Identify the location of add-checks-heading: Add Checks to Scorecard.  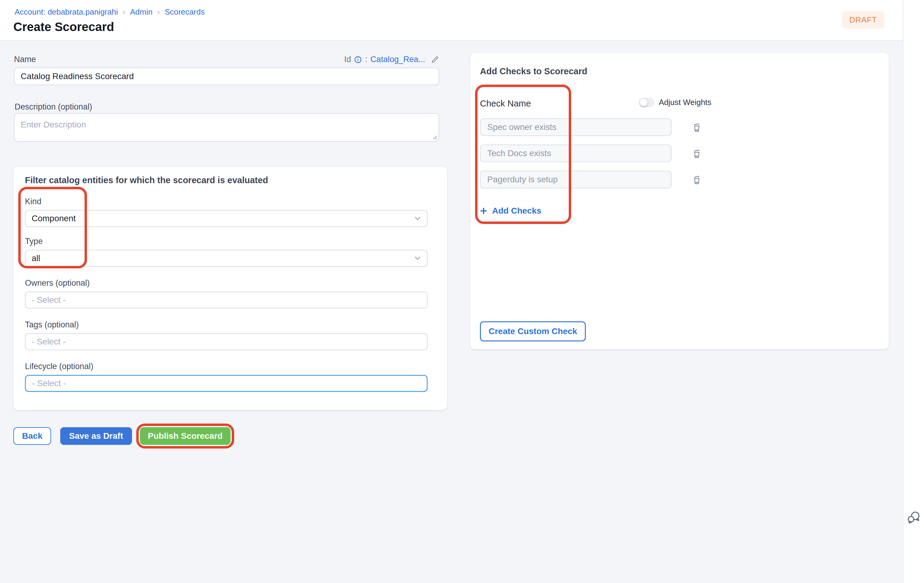
(680, 71).